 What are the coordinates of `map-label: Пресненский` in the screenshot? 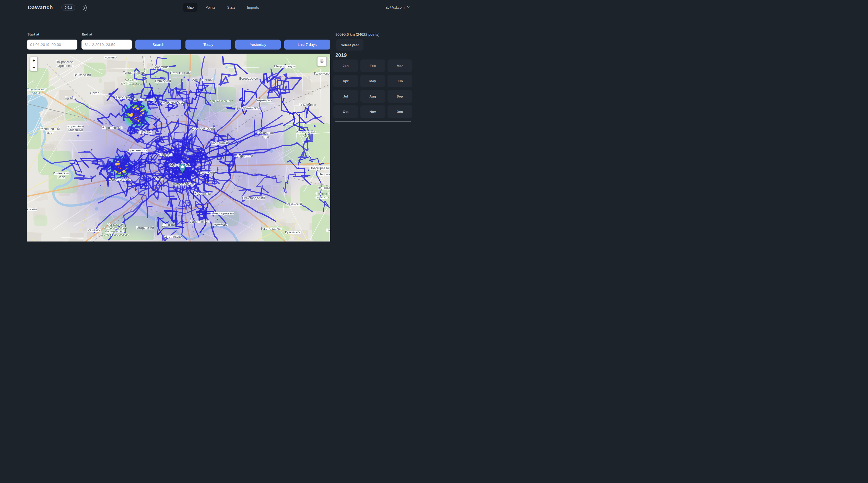 It's located at (137, 150).